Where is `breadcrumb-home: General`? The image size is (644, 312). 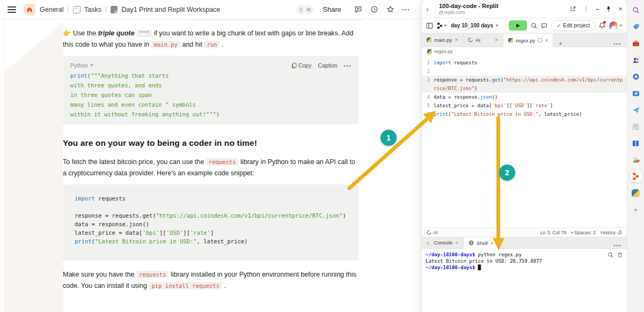
breadcrumb-home: General is located at coordinates (52, 10).